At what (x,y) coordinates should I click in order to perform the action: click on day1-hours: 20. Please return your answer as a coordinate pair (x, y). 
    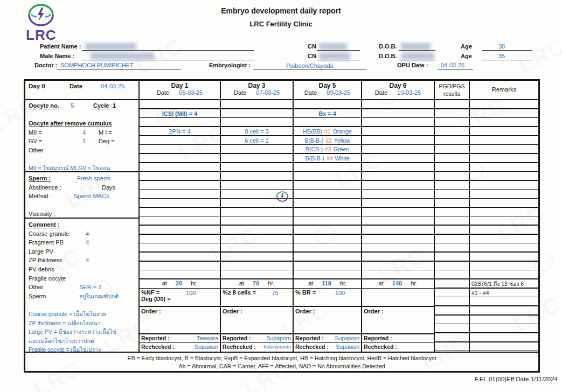
    Looking at the image, I should click on (179, 284).